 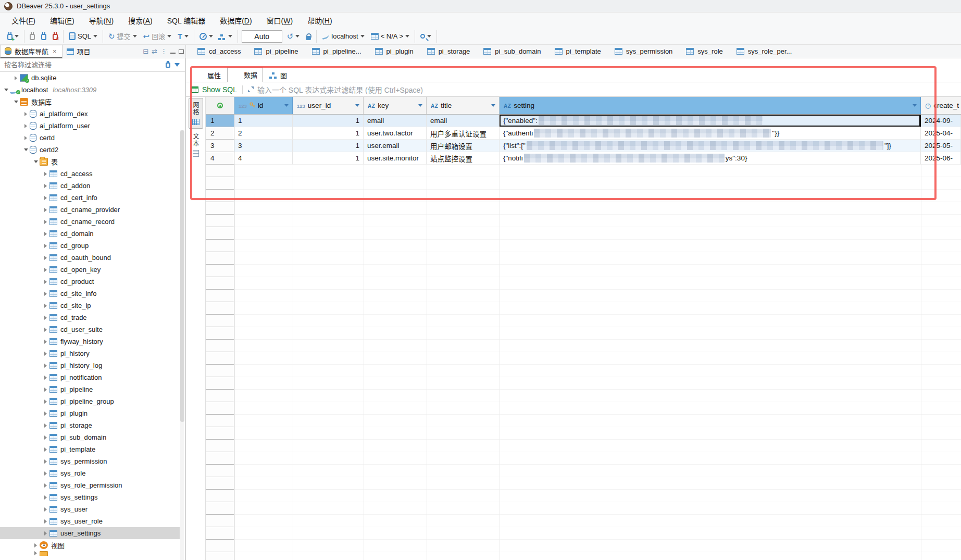 I want to click on editor-tab: pi_sub_domain, so click(x=512, y=51).